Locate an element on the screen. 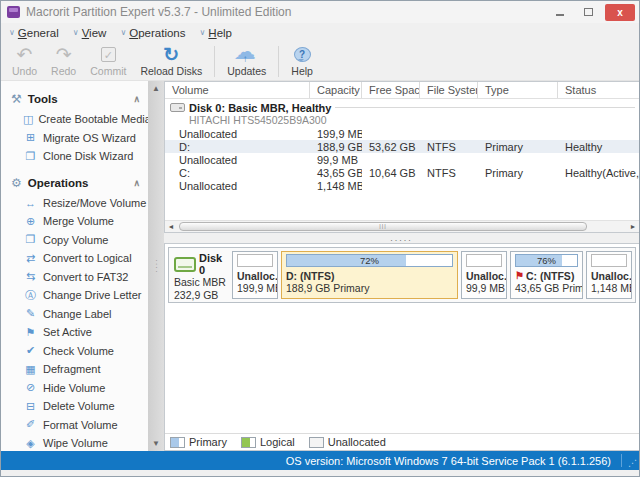 The width and height of the screenshot is (640, 477). splitter-grip-icon: ···· is located at coordinates (156, 266).